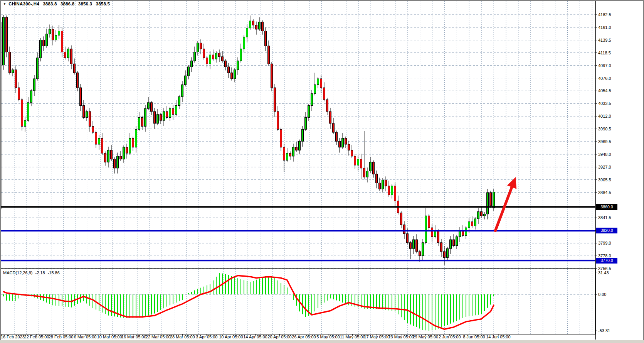 The image size is (644, 343). What do you see at coordinates (40, 273) in the screenshot?
I see `macd-value: -2.18` at bounding box center [40, 273].